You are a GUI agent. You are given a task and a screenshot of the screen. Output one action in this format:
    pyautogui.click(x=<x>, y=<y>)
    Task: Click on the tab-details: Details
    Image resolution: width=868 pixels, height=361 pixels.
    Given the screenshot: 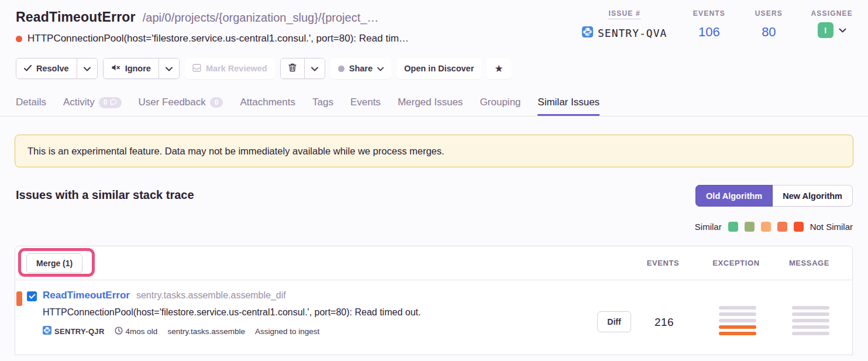 What is the action you would take?
    pyautogui.click(x=31, y=104)
    